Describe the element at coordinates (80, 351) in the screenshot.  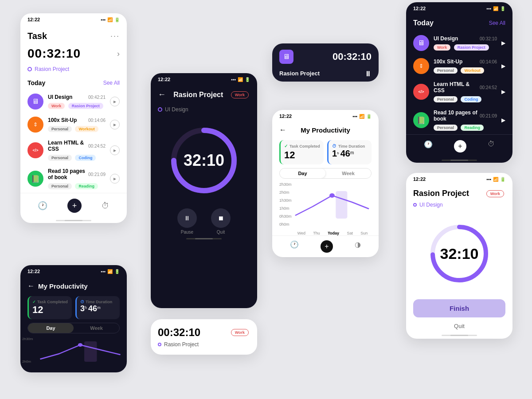
I see `chart-dark` at that location.